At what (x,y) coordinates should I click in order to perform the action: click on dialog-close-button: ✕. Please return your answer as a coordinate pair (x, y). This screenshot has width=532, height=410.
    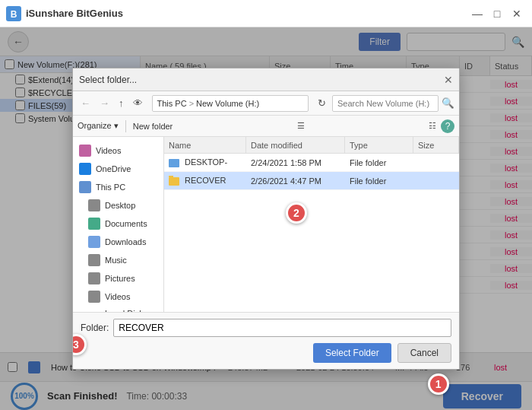
    Looking at the image, I should click on (448, 80).